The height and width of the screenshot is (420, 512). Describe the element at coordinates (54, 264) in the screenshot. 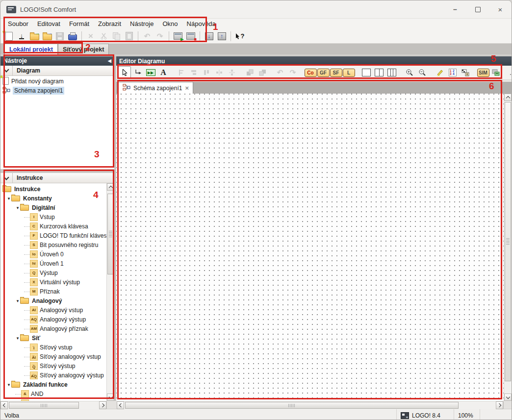

I see `tree-item-uroven-1: hiÚroveň 1` at that location.